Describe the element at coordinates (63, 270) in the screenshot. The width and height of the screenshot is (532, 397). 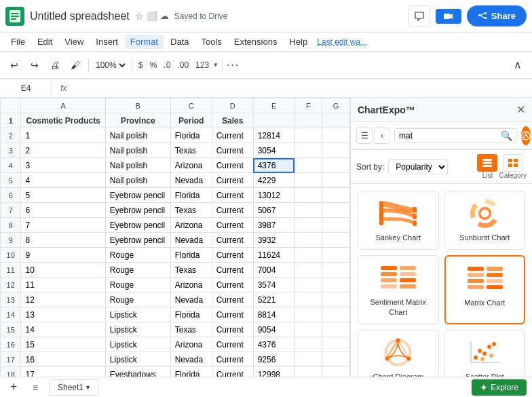
I see `cell-r11-c0: 10` at that location.